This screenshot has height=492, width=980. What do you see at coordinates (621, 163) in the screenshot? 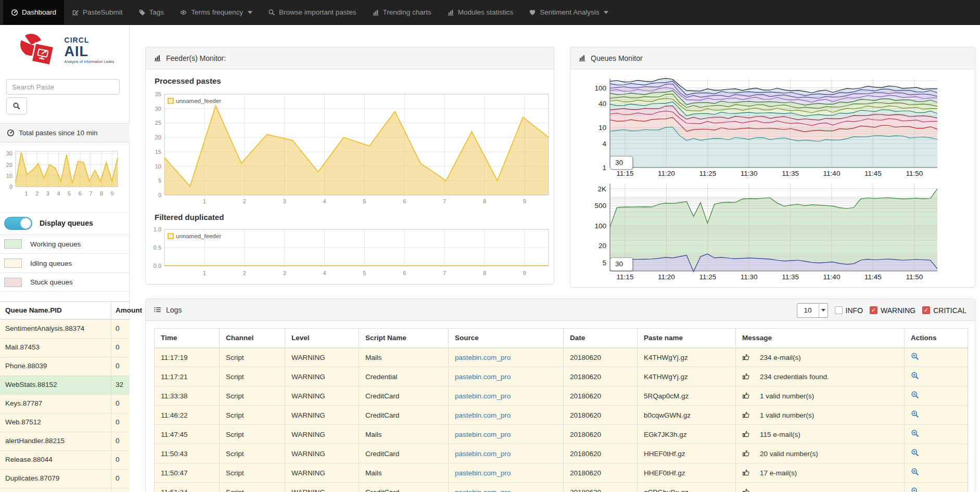
I see `roll-period-input-top: 30` at bounding box center [621, 163].